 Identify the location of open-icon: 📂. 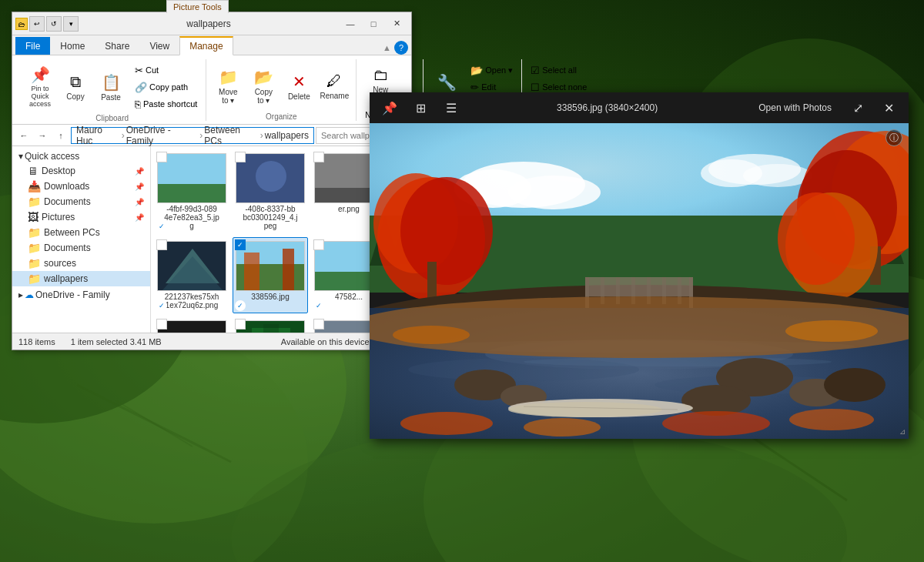
(477, 71).